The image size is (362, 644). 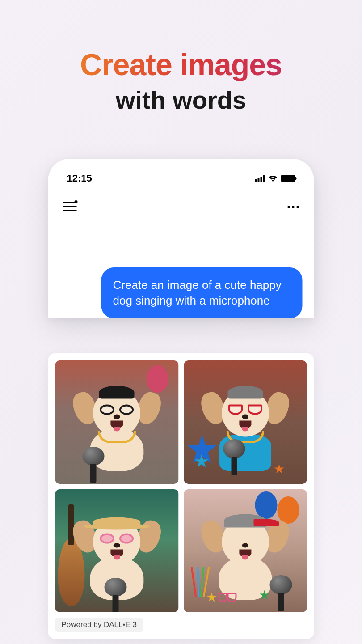 I want to click on cellular-signal-icon, so click(x=260, y=178).